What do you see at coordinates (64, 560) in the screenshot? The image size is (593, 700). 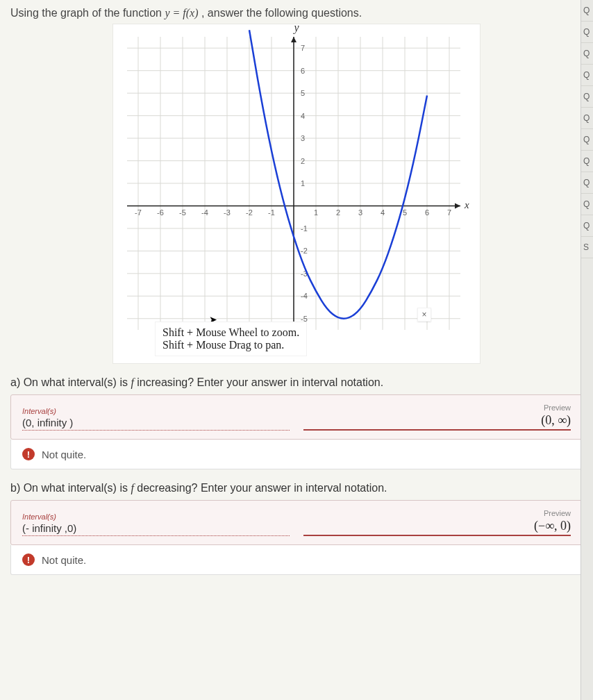 I see `part-b-feedback-text: Not quite.` at bounding box center [64, 560].